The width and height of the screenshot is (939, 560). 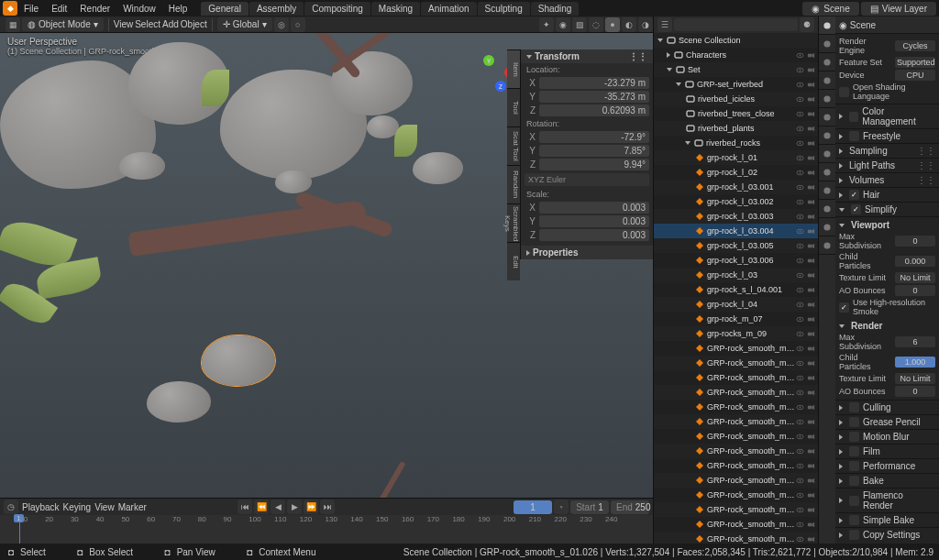 I want to click on props-tab-scene, so click(x=827, y=81).